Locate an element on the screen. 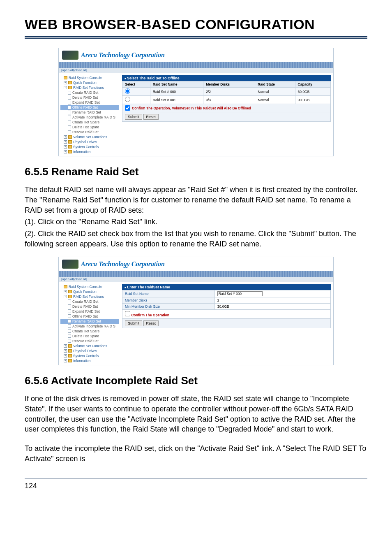 The height and width of the screenshot is (557, 392). paragraph: The default RAID set name will always ap… is located at coordinates (196, 200).